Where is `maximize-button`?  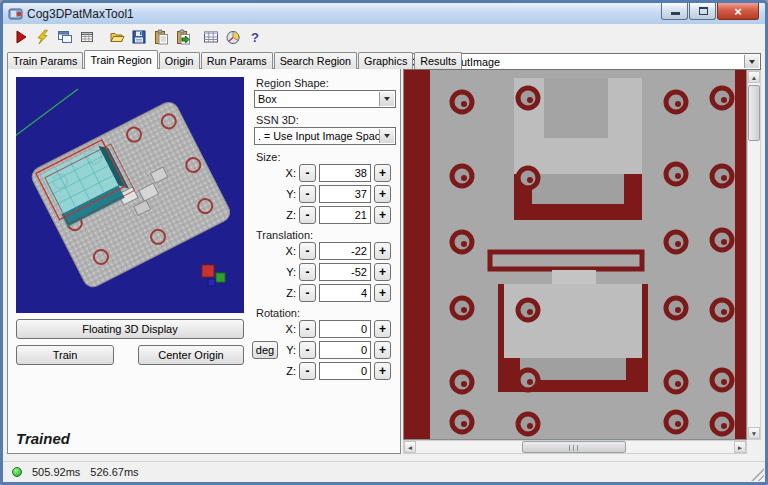
maximize-button is located at coordinates (702, 12).